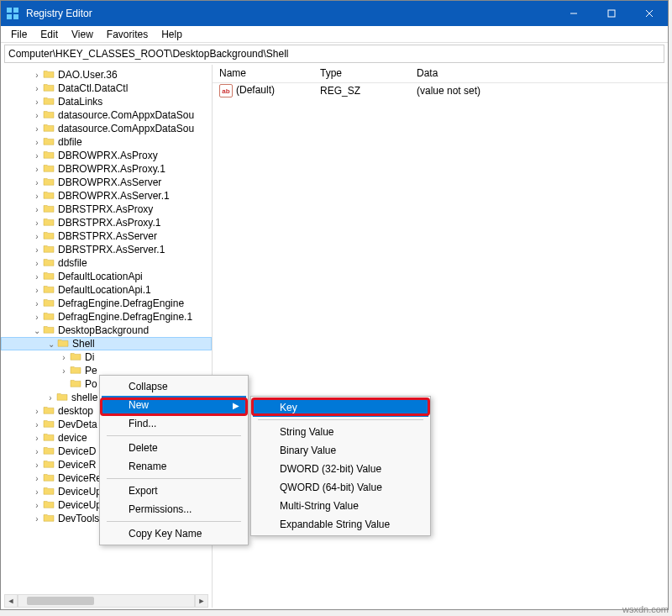 The height and width of the screenshot is (616, 672). I want to click on tree-item: ›DBROWPRX.AsServer.1, so click(106, 196).